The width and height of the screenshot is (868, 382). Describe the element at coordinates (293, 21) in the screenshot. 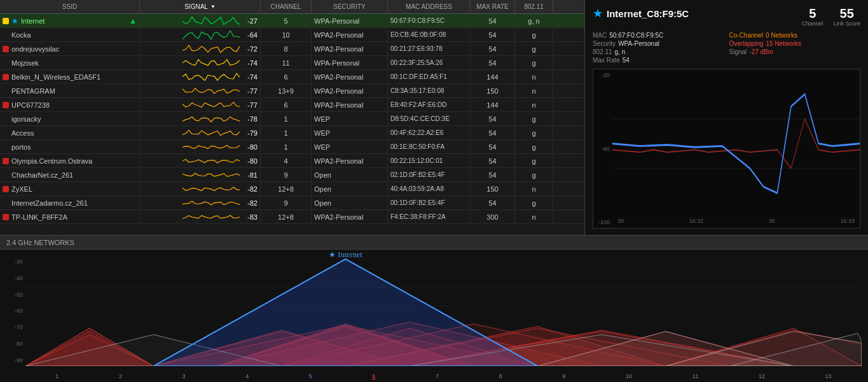

I see `table-row: ★Internet▲-275WPA-Personal50:67:F0:C8:F9…` at that location.